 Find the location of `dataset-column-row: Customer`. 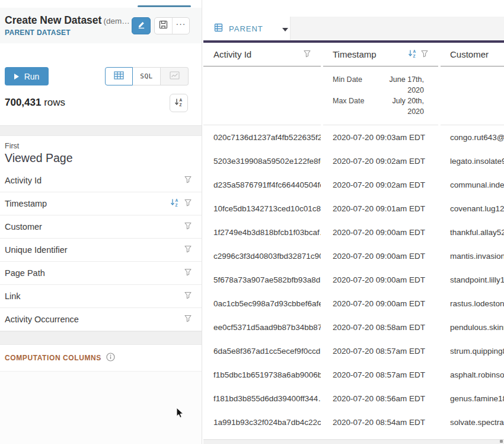

dataset-column-row: Customer is located at coordinates (101, 227).